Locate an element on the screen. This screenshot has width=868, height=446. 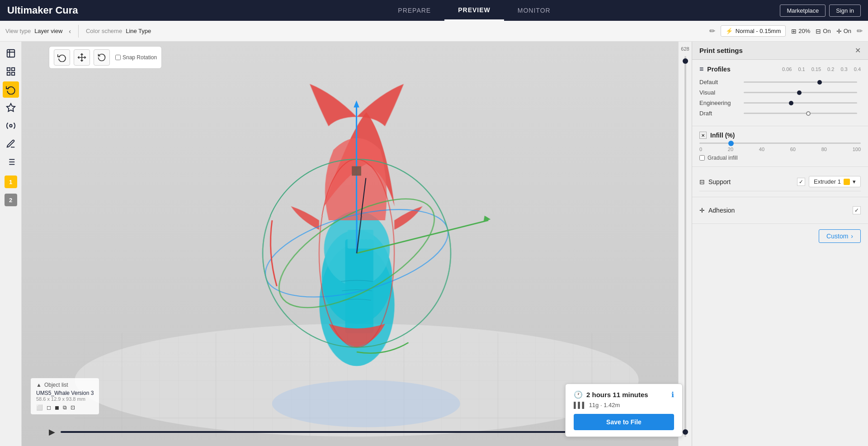
sidebar-tool-rotate is located at coordinates (11, 90).